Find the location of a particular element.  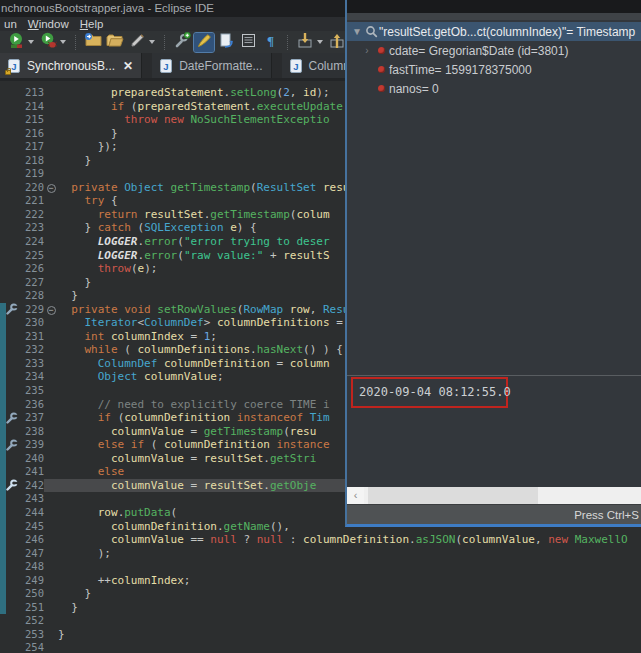

code-line: 251 } is located at coordinates (320, 608).